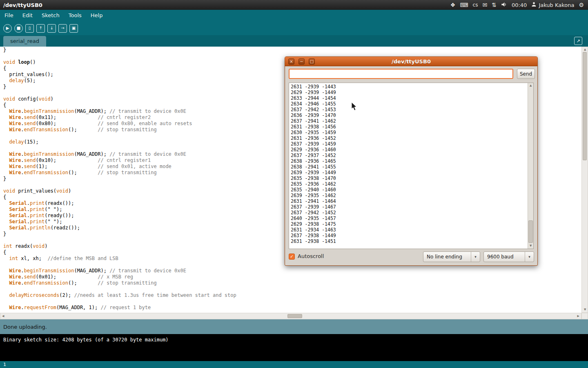 Image resolution: width=588 pixels, height=368 pixels. I want to click on network-icon: ⇅, so click(494, 5).